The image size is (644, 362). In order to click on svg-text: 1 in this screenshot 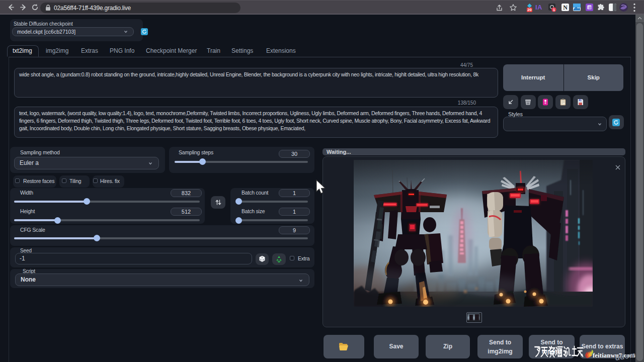, I will do `click(554, 10)`.